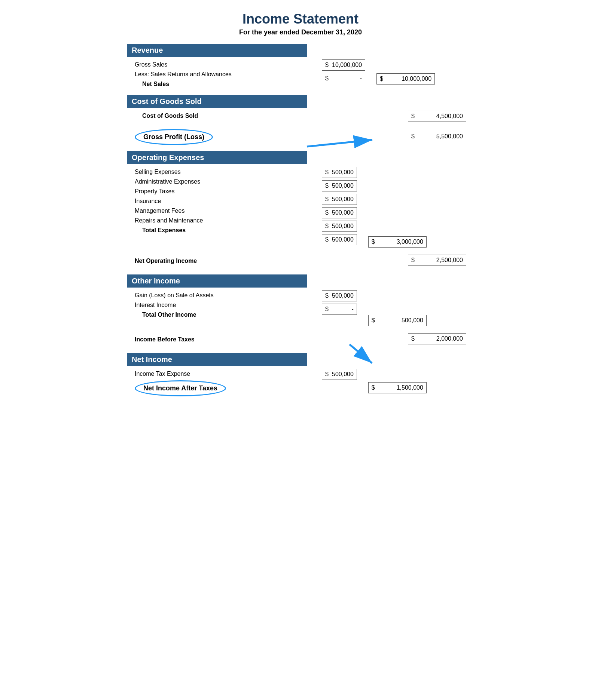 The width and height of the screenshot is (601, 700). What do you see at coordinates (437, 260) in the screenshot?
I see `net-operating-income-cell: $ 2,500,000` at bounding box center [437, 260].